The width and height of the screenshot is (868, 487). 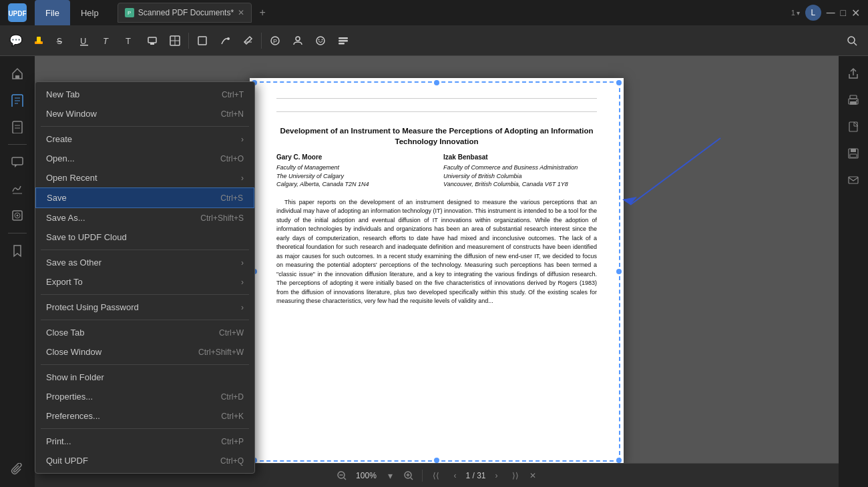 What do you see at coordinates (455, 476) in the screenshot?
I see `prev-page-button: ‹` at bounding box center [455, 476].